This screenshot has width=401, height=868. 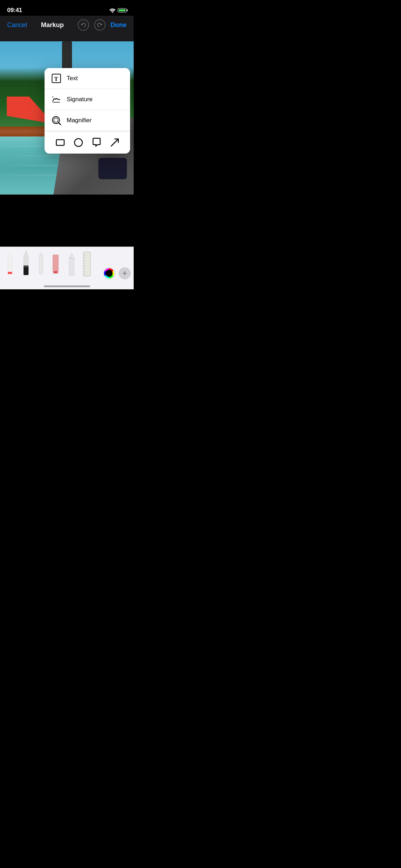 I want to click on status-bar: 09:41, so click(x=67, y=8).